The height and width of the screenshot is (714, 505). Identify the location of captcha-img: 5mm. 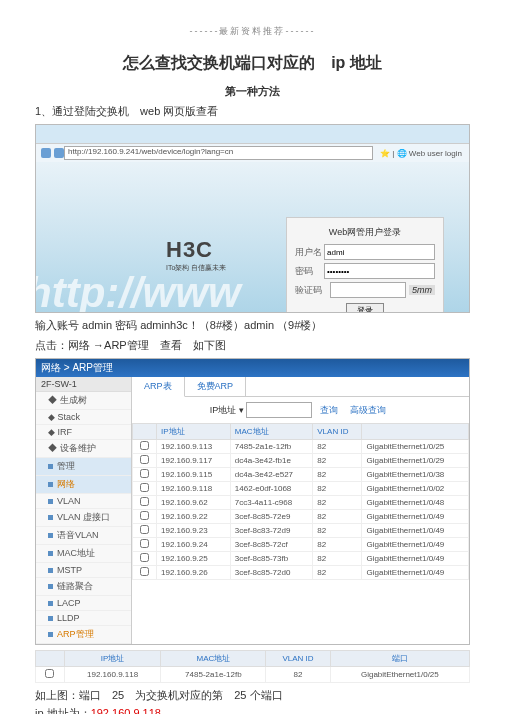
(422, 290).